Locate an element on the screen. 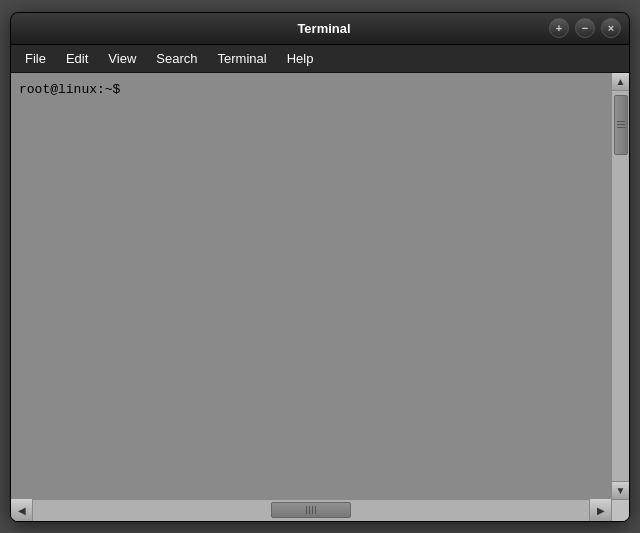  vscroll-up-arrow: ▲ is located at coordinates (621, 82).